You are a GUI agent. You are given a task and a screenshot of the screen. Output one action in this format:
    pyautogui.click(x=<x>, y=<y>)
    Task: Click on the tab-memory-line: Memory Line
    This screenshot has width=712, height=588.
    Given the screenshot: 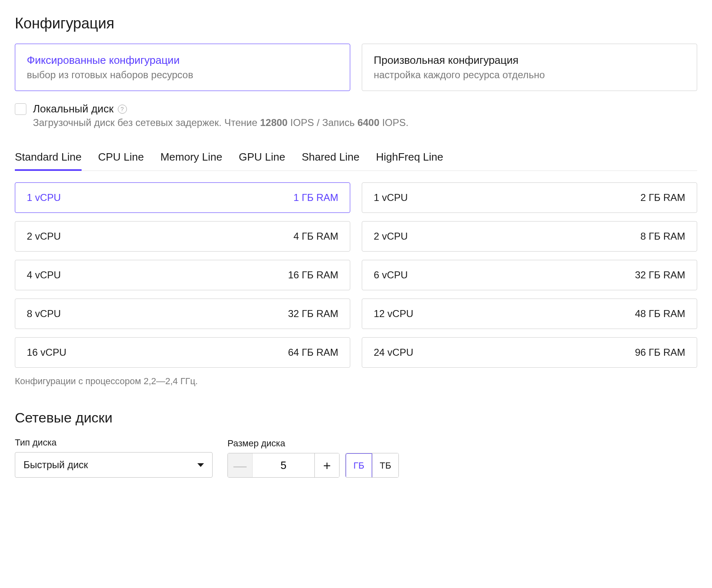 What is the action you would take?
    pyautogui.click(x=191, y=158)
    